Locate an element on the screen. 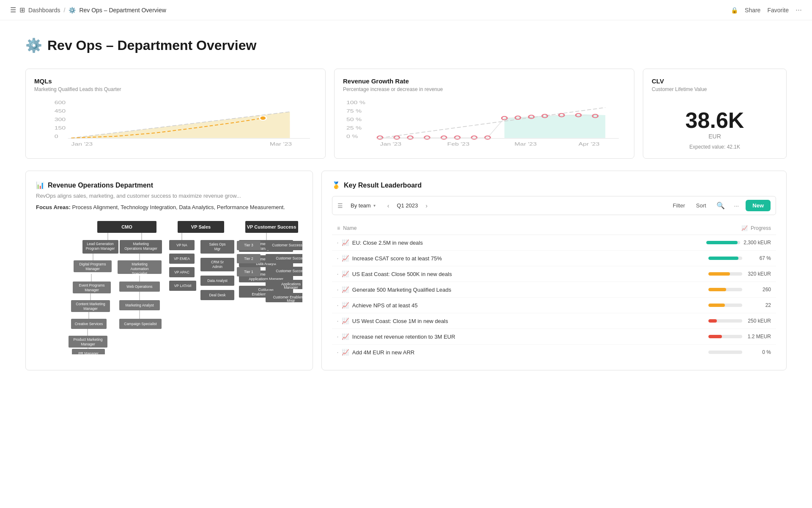 Image resolution: width=812 pixels, height=508 pixels. kr-name: Increase CSAT score to at least 75% is located at coordinates (397, 258).